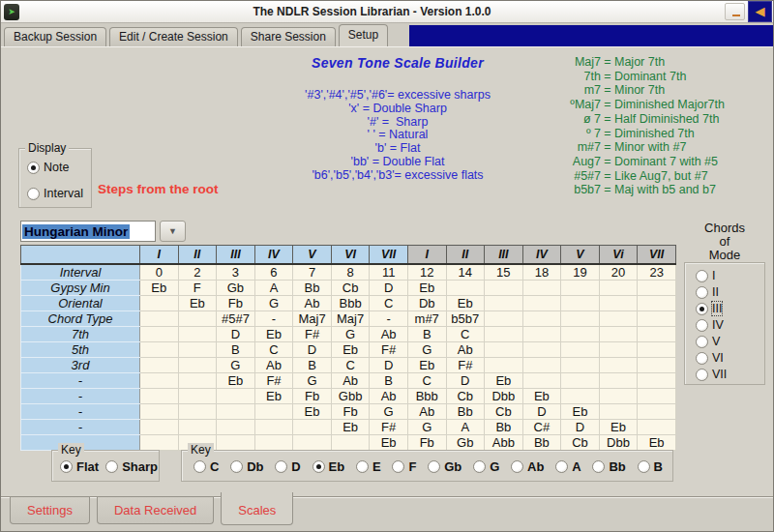 This screenshot has height=532, width=774. I want to click on tab-settings: Settings, so click(50, 511).